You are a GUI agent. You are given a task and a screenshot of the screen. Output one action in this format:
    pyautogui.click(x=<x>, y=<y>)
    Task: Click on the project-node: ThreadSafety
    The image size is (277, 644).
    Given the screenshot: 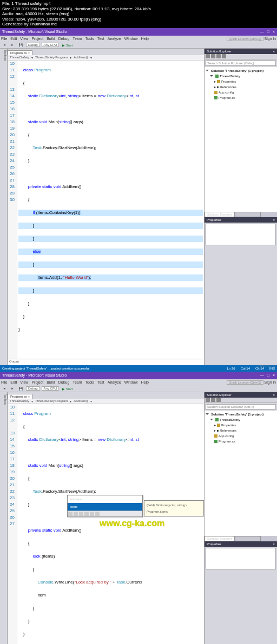 What is the action you would take?
    pyautogui.click(x=241, y=420)
    